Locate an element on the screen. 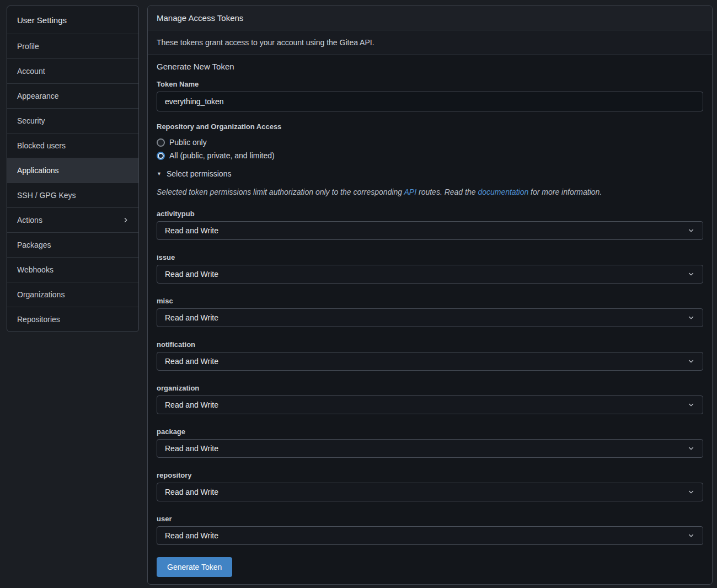 Image resolution: width=717 pixels, height=588 pixels. permission-group-package: package Read and Write is located at coordinates (430, 442).